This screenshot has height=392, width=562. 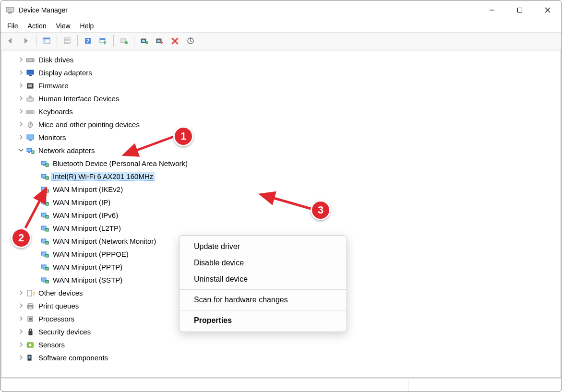 What do you see at coordinates (175, 41) in the screenshot?
I see `uninstall-device-button` at bounding box center [175, 41].